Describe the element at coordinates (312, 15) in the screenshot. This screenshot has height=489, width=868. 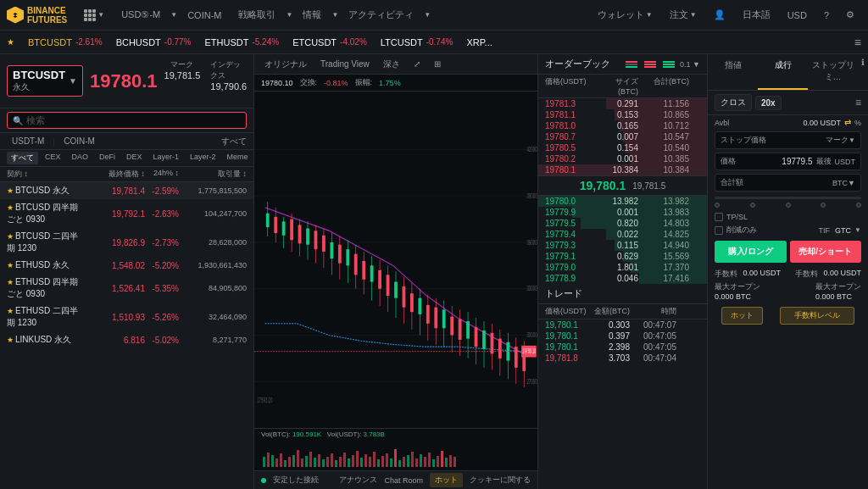
I see `nav-info: 情報` at that location.